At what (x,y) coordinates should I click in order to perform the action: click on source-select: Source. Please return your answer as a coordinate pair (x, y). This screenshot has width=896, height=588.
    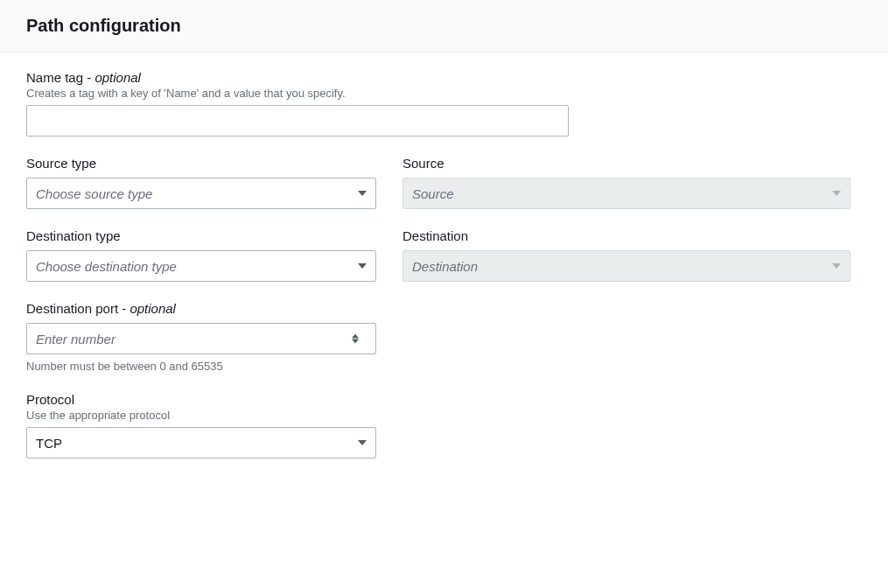
    Looking at the image, I should click on (626, 193).